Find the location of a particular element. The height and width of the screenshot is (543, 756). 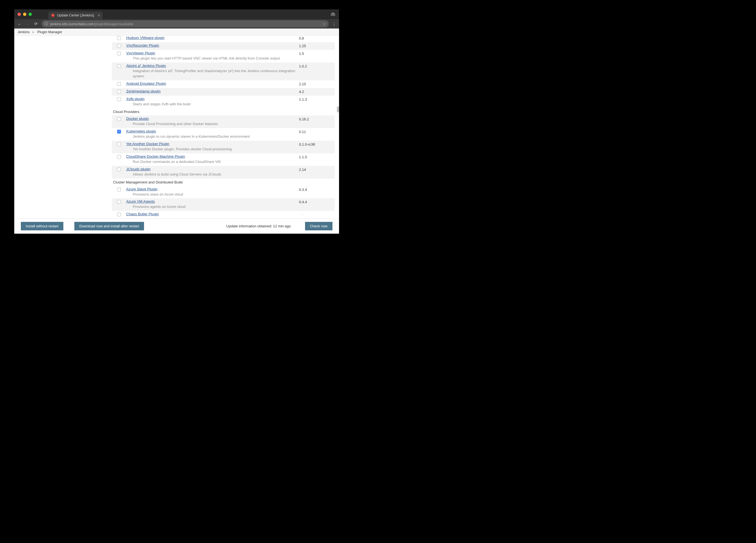

bookmark-star-icon: ☆ is located at coordinates (324, 24).